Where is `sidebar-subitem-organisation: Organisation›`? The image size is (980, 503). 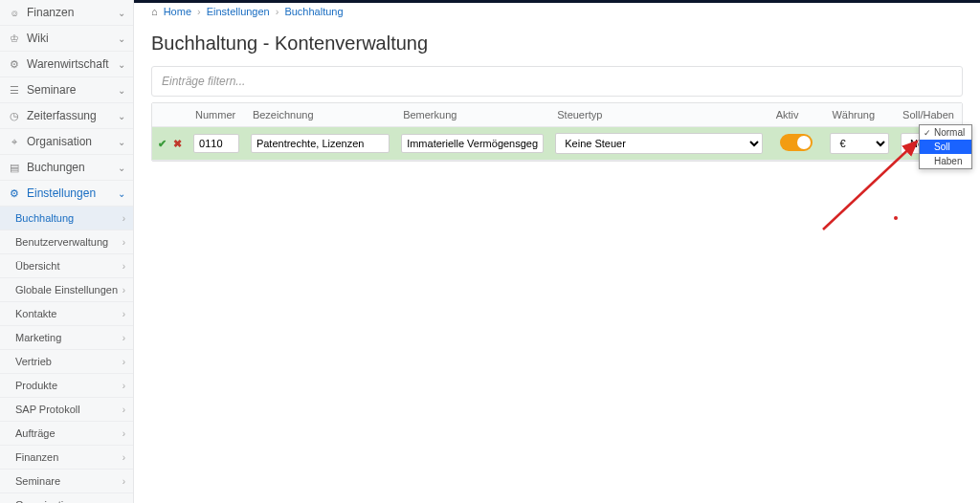
sidebar-subitem-organisation: Organisation› is located at coordinates (67, 498).